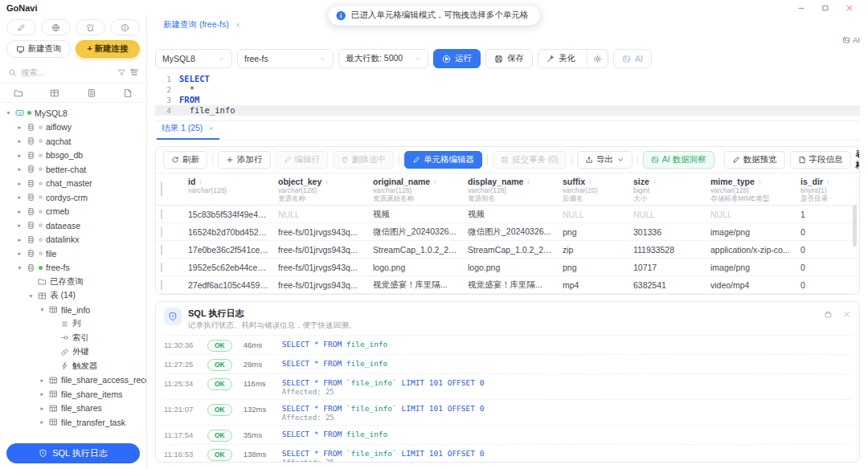 The image size is (868, 469). I want to click on tree-item-cordys-crm: ▸cordys-crm, so click(73, 198).